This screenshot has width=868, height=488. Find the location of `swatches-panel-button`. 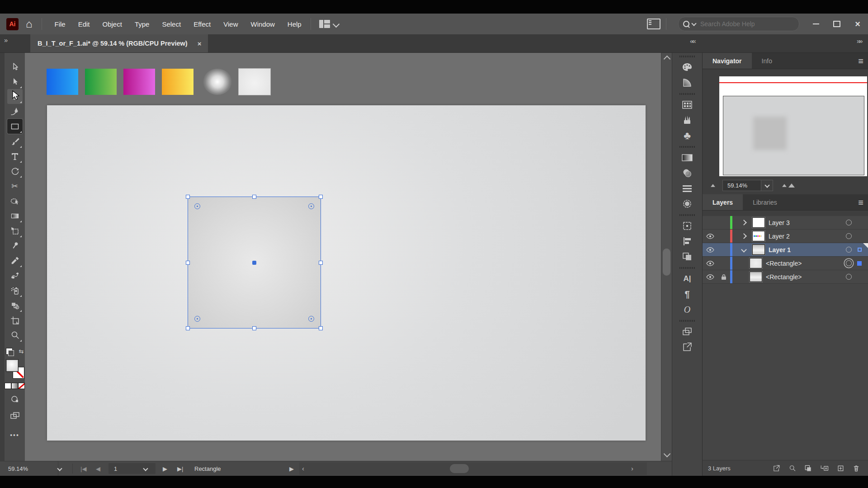

swatches-panel-button is located at coordinates (687, 105).